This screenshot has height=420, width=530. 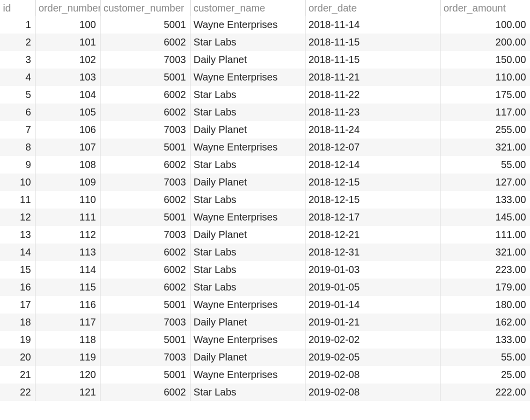 What do you see at coordinates (485, 305) in the screenshot?
I see `cell-order-amount: 180.00` at bounding box center [485, 305].